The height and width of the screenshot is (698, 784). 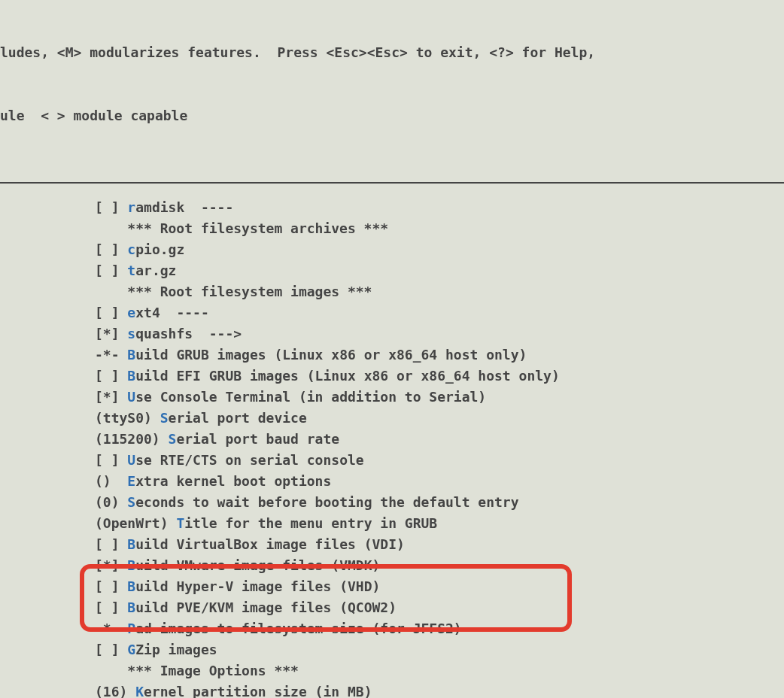 What do you see at coordinates (140, 690) in the screenshot?
I see `hotkey: K` at bounding box center [140, 690].